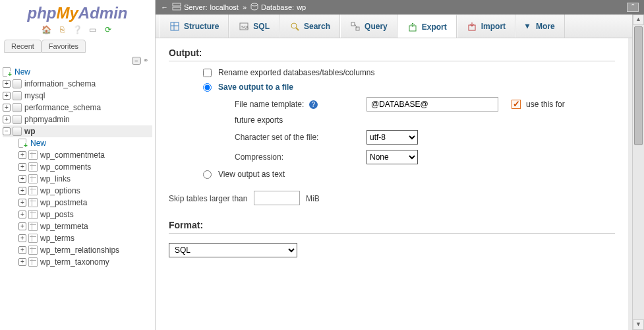 The width and height of the screenshot is (644, 330). What do you see at coordinates (208, 199) in the screenshot?
I see `skip-label: Skip tables larger than` at bounding box center [208, 199].